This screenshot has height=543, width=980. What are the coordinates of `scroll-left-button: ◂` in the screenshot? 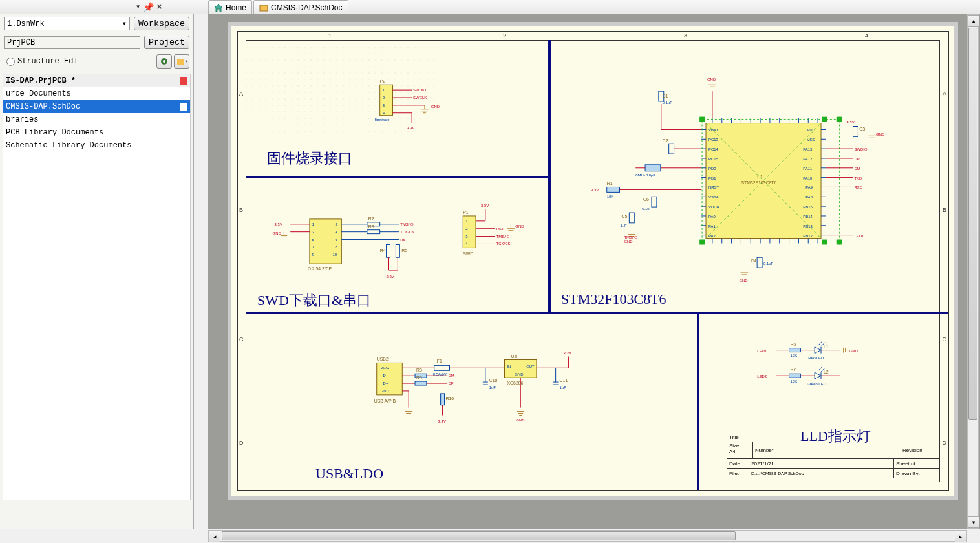 It's located at (215, 537).